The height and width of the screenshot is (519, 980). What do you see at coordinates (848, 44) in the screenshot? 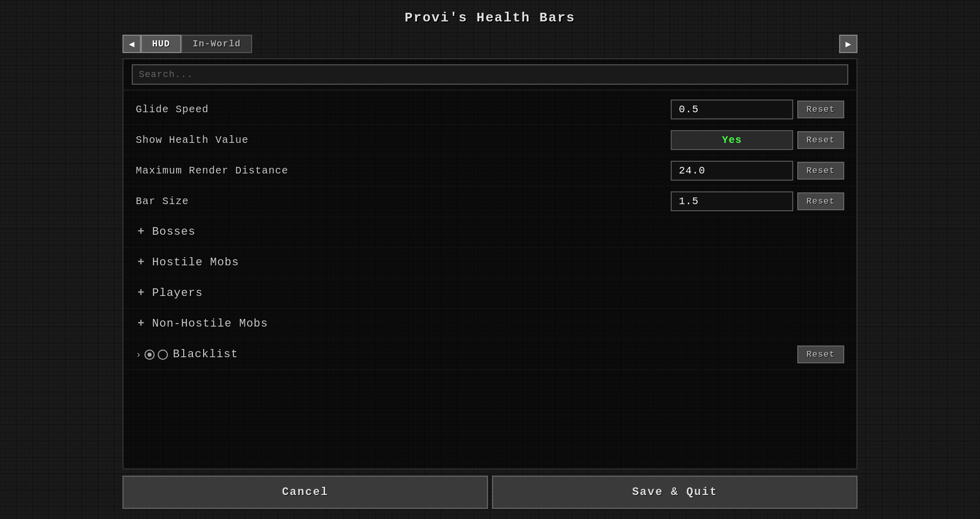
I see `nav-arrow-right: ▶` at bounding box center [848, 44].